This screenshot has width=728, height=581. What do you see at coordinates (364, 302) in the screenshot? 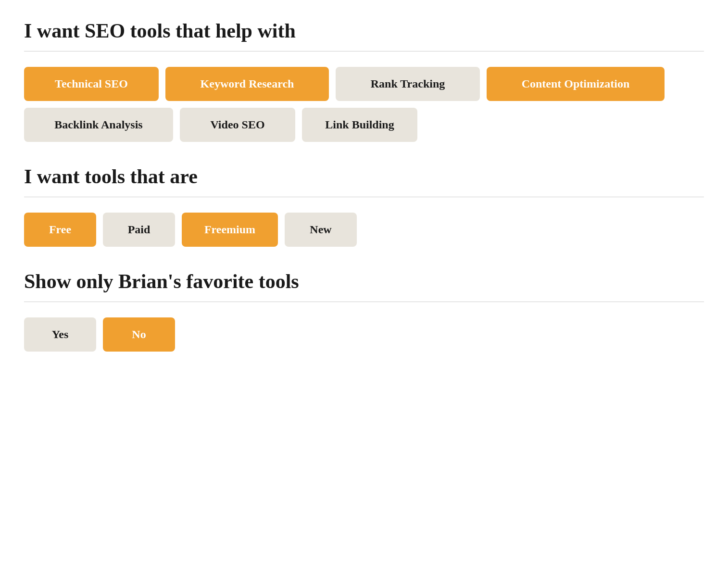
I see `favorites-divider` at bounding box center [364, 302].